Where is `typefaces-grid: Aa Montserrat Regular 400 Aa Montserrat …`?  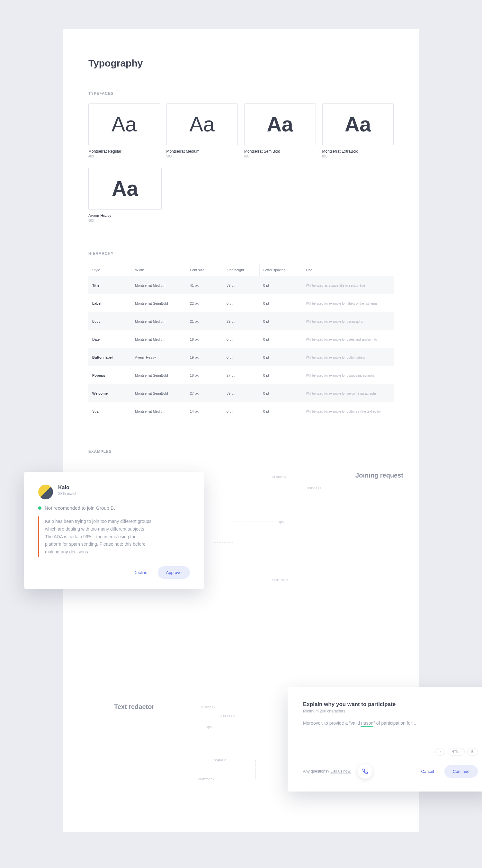
typefaces-grid: Aa Montserrat Regular 400 Aa Montserrat … is located at coordinates (241, 131).